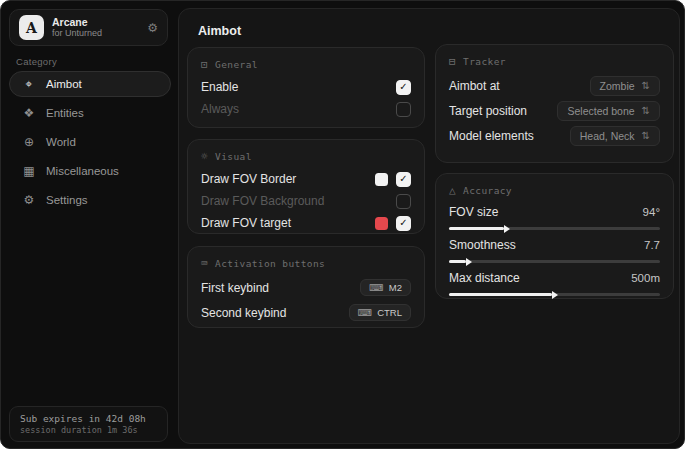  Describe the element at coordinates (554, 217) in the screenshot. I see `slider-group-fov-size: FOV size 94°` at that location.